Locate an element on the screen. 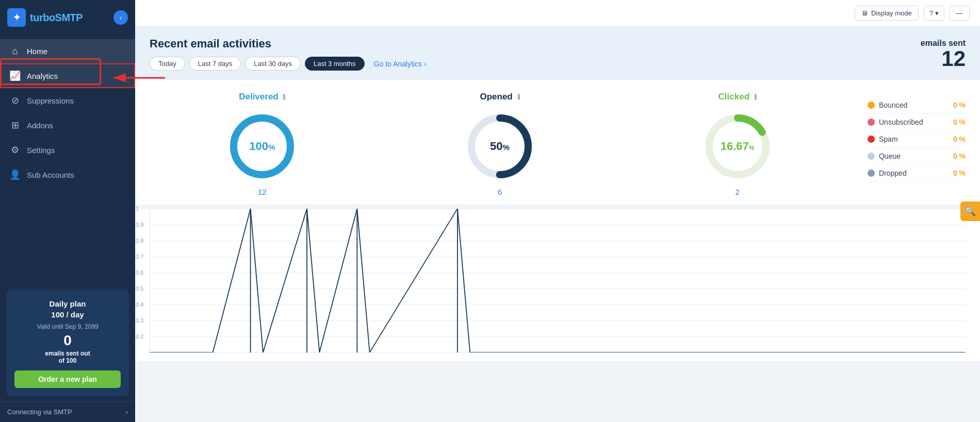  delivered-pct: 100% is located at coordinates (262, 146).